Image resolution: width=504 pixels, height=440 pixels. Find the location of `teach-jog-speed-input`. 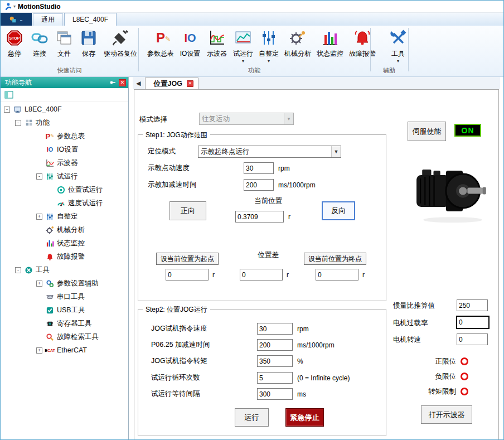

teach-jog-speed-input is located at coordinates (259, 168).